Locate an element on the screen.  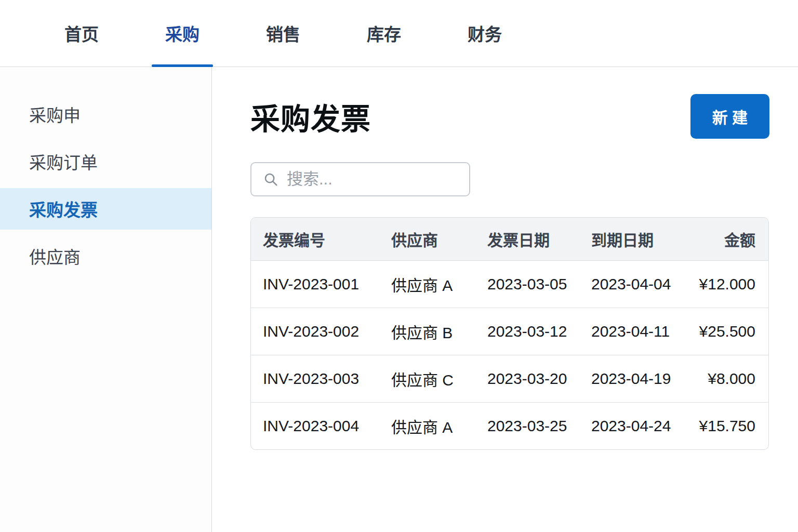
table-row: INV-2023-004 供应商 A 2023-03-25 2023-04-24… is located at coordinates (510, 426).